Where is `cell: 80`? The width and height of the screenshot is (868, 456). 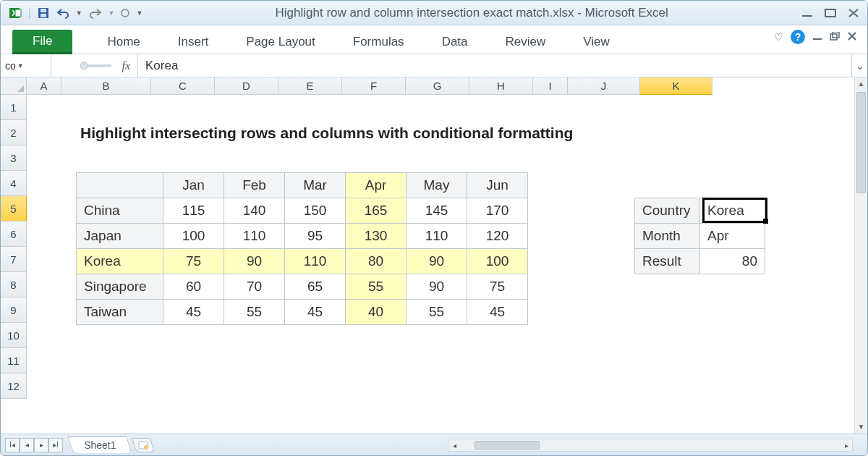 cell: 80 is located at coordinates (376, 262).